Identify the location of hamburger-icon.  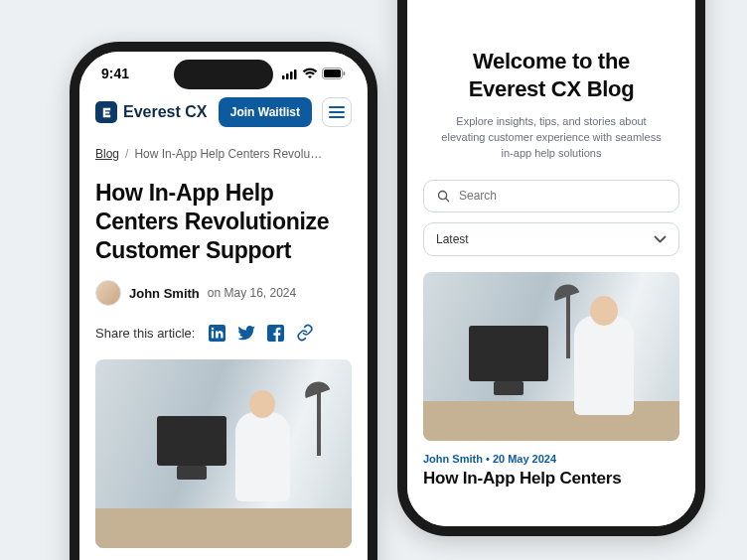
(337, 112).